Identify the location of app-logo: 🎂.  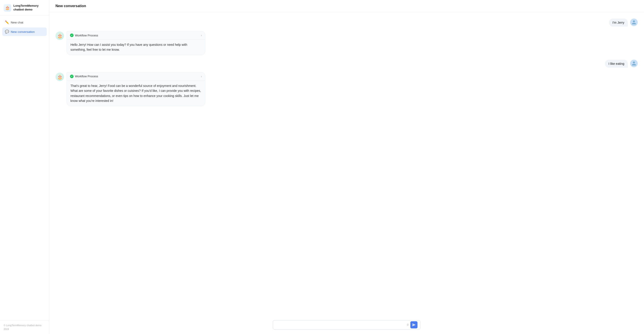
(8, 8).